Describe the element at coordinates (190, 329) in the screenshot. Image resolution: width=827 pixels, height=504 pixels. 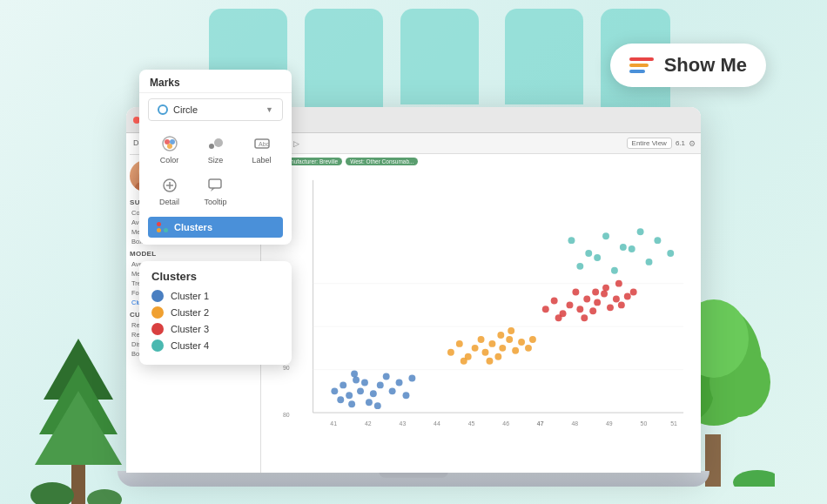
I see `cluster-3-label: Cluster 3` at that location.